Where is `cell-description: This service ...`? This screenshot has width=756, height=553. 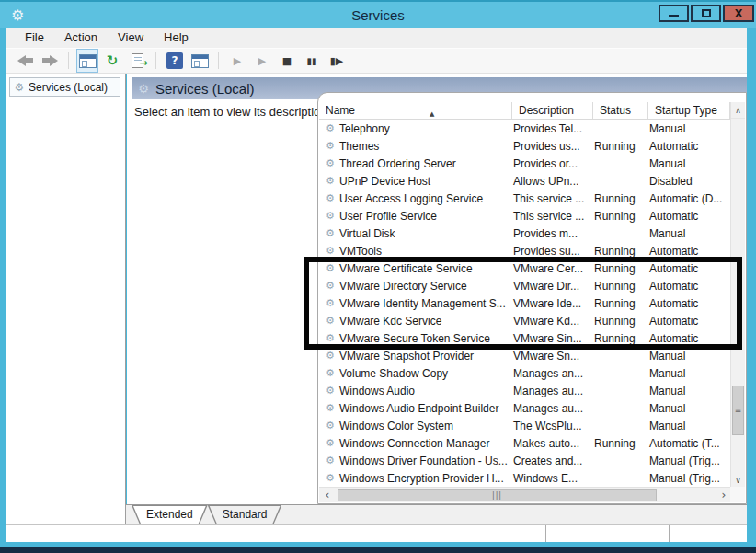 cell-description: This service ... is located at coordinates (549, 216).